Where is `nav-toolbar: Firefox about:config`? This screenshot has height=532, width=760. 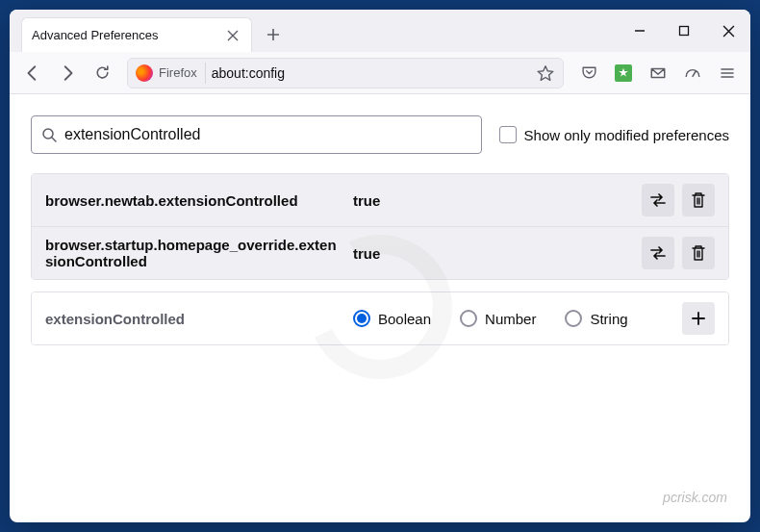 nav-toolbar: Firefox about:config is located at coordinates (380, 73).